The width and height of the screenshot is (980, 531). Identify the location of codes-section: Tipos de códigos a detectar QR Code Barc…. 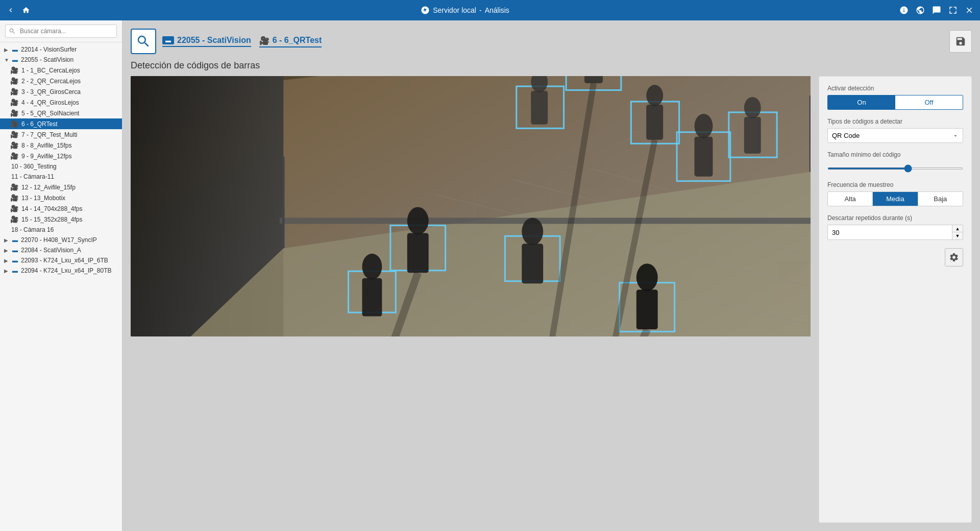
(895, 131).